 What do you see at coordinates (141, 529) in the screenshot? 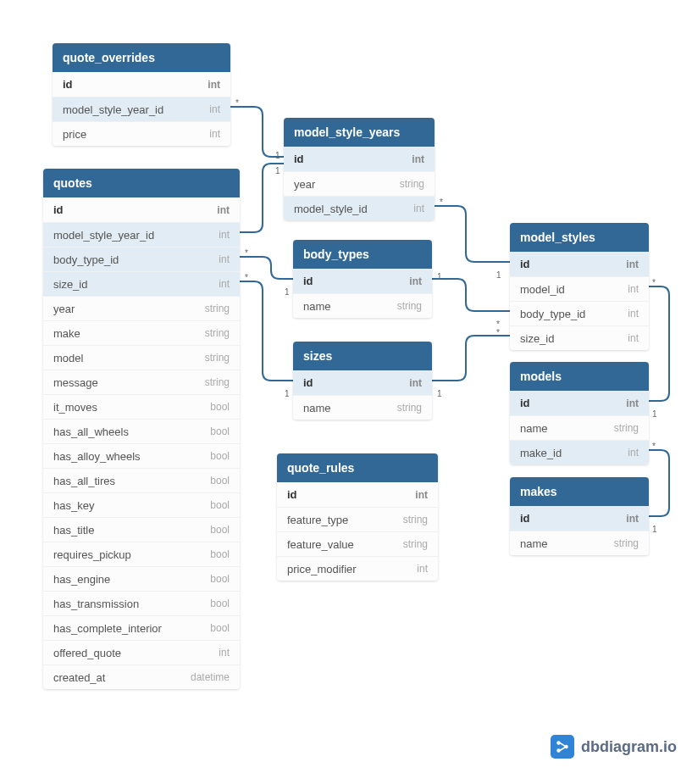
I see `table-row: has_titlebool` at bounding box center [141, 529].